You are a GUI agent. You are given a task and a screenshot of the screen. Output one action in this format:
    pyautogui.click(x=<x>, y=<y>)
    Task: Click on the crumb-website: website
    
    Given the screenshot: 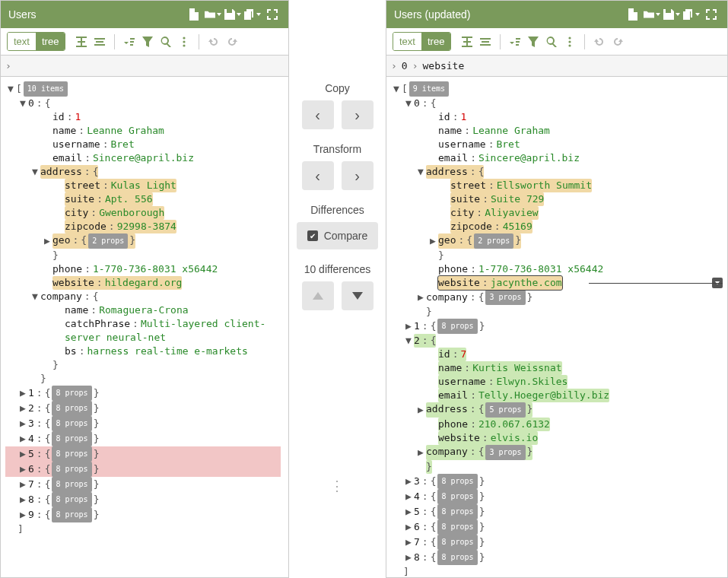 What is the action you would take?
    pyautogui.click(x=443, y=65)
    